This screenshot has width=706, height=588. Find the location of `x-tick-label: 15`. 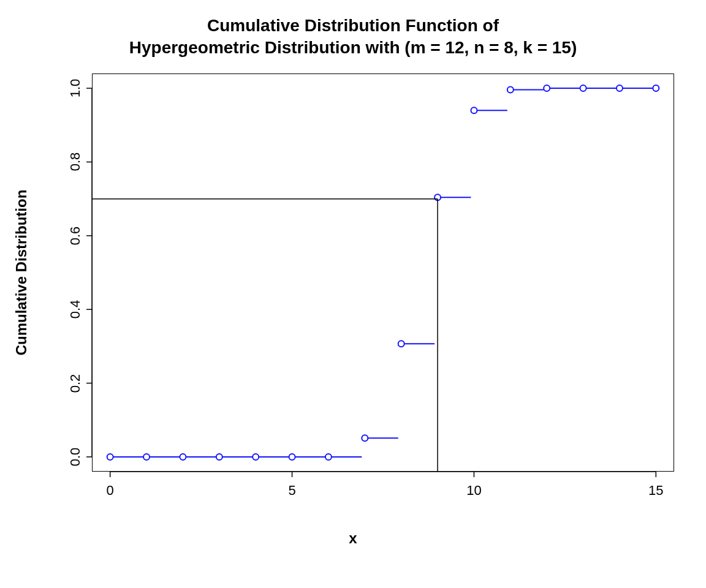

x-tick-label: 15 is located at coordinates (656, 491).